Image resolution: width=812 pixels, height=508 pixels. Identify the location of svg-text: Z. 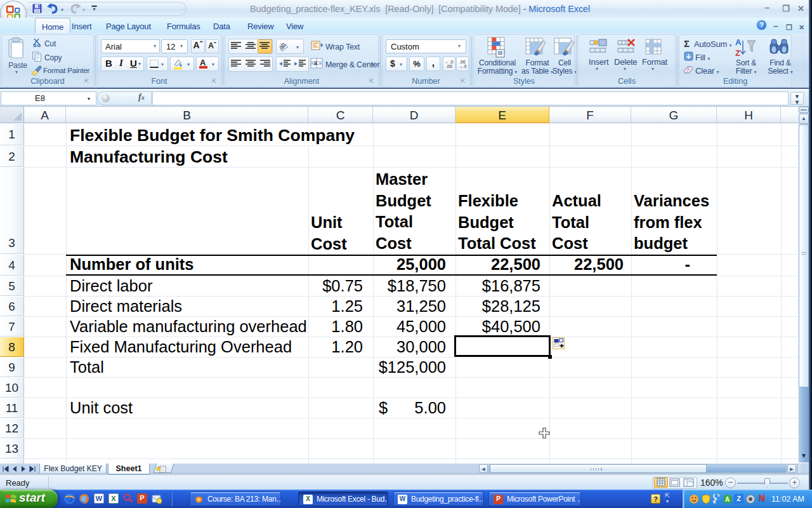
(738, 53).